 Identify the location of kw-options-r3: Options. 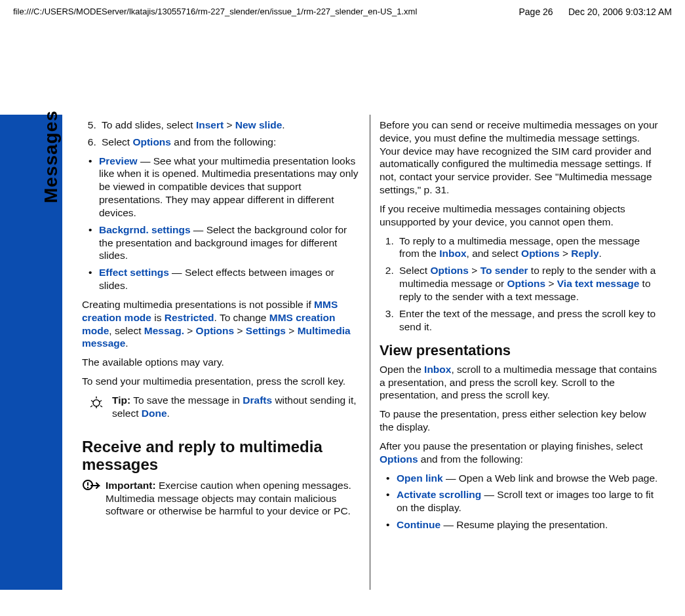
(527, 283).